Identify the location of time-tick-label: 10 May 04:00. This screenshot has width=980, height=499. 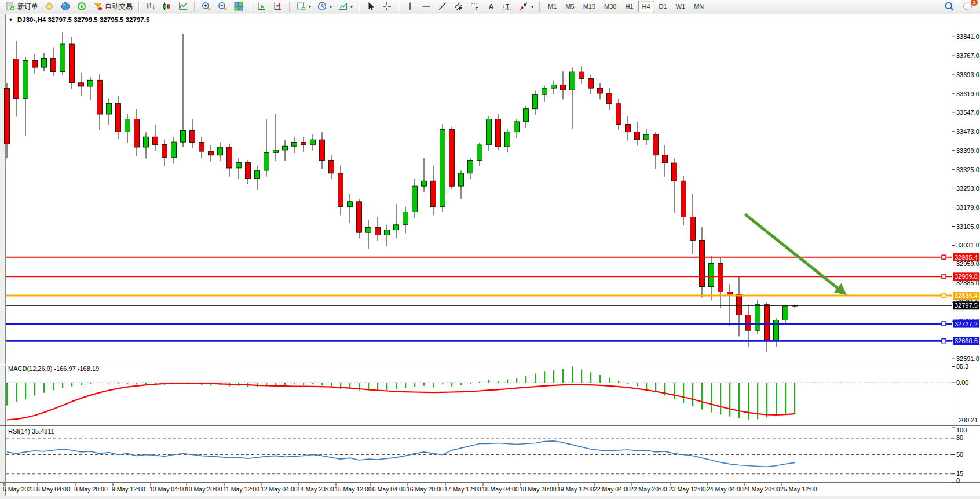
(168, 489).